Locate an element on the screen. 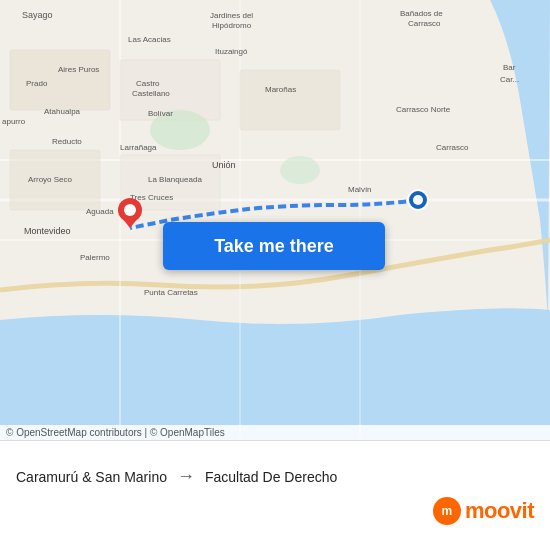 Image resolution: width=550 pixels, height=550 pixels. svg-text: Bolívar is located at coordinates (160, 114).